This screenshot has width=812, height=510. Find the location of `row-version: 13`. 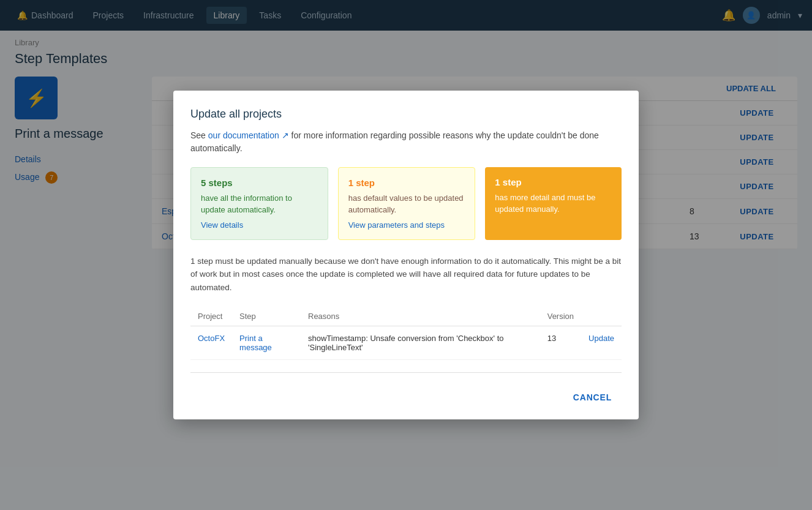

row-version: 13 is located at coordinates (561, 343).